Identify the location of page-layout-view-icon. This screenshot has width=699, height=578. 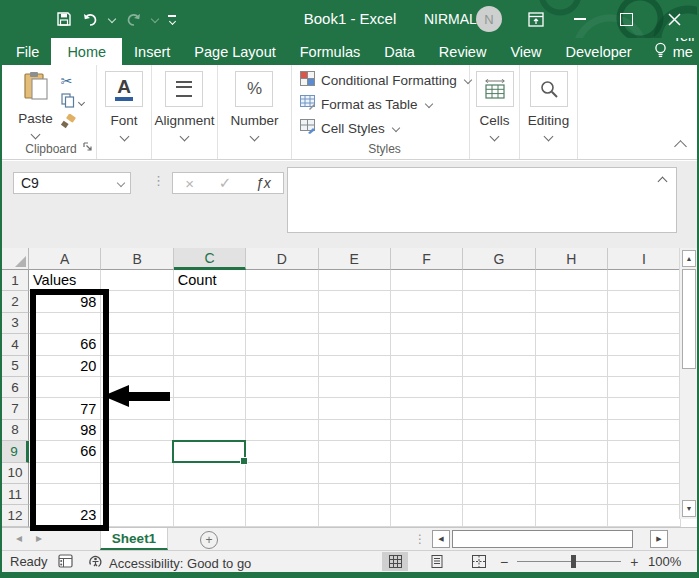
(437, 562).